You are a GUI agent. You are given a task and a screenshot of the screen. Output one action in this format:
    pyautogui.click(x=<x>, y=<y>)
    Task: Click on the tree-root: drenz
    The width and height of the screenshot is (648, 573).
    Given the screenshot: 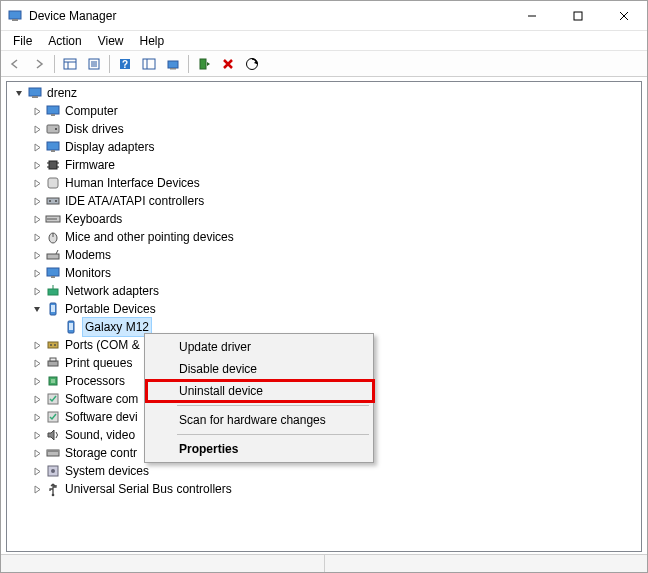 What is the action you would take?
    pyautogui.click(x=326, y=93)
    